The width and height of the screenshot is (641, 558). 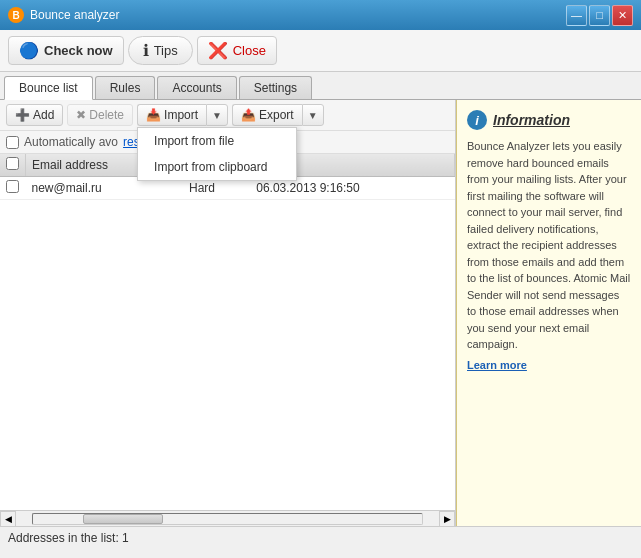 What do you see at coordinates (320, 538) in the screenshot?
I see `status-bar: Addresses in the list: 1` at bounding box center [320, 538].